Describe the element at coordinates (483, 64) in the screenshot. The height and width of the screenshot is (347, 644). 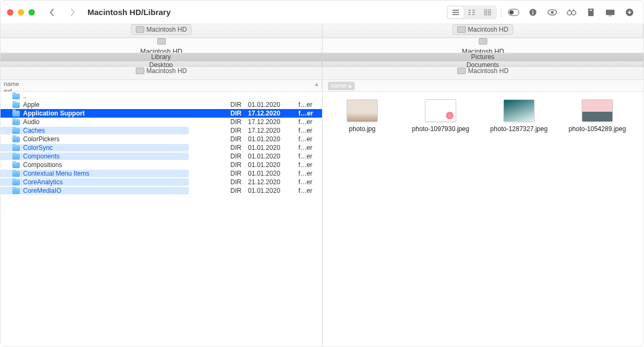
I see `pane-tab: Documents` at that location.